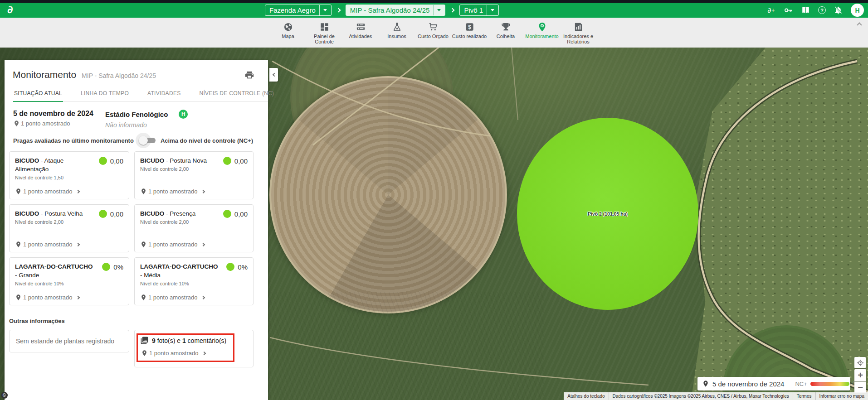  What do you see at coordinates (288, 27) in the screenshot?
I see `globe-icon` at bounding box center [288, 27].